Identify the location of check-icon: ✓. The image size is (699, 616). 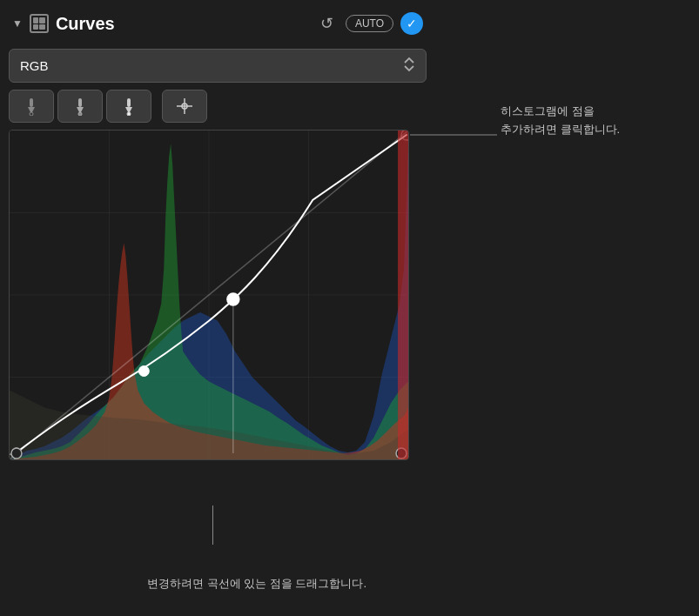
(412, 23).